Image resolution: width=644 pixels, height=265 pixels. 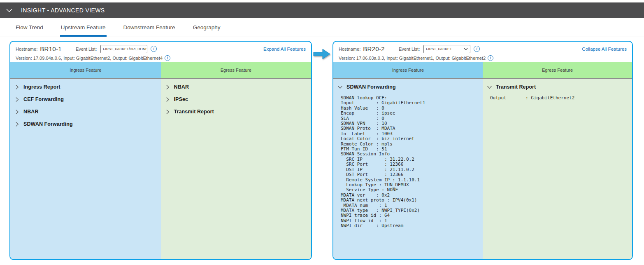 I want to click on tab-label: Downstream Feature, so click(x=149, y=27).